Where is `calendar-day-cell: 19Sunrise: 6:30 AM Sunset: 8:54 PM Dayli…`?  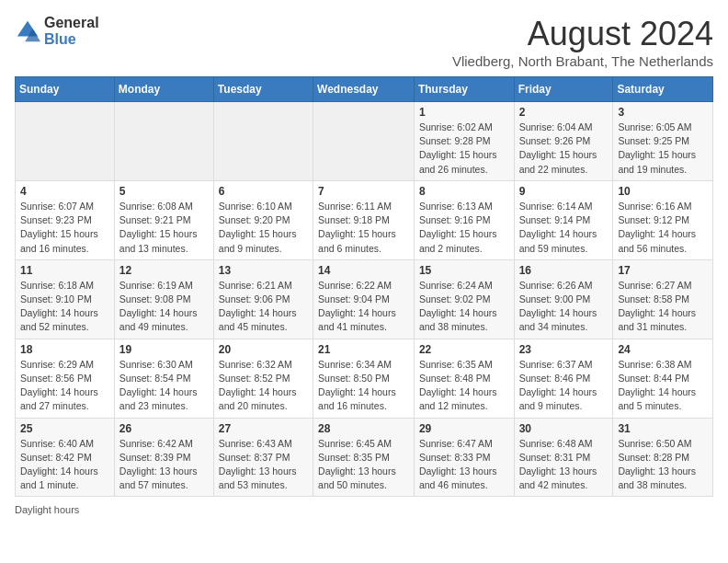 calendar-day-cell: 19Sunrise: 6:30 AM Sunset: 8:54 PM Dayli… is located at coordinates (164, 378).